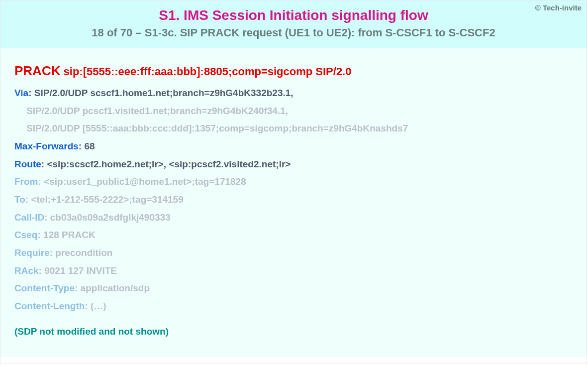  I want to click on header-value-rack: 9021 127 INVITE, so click(81, 271).